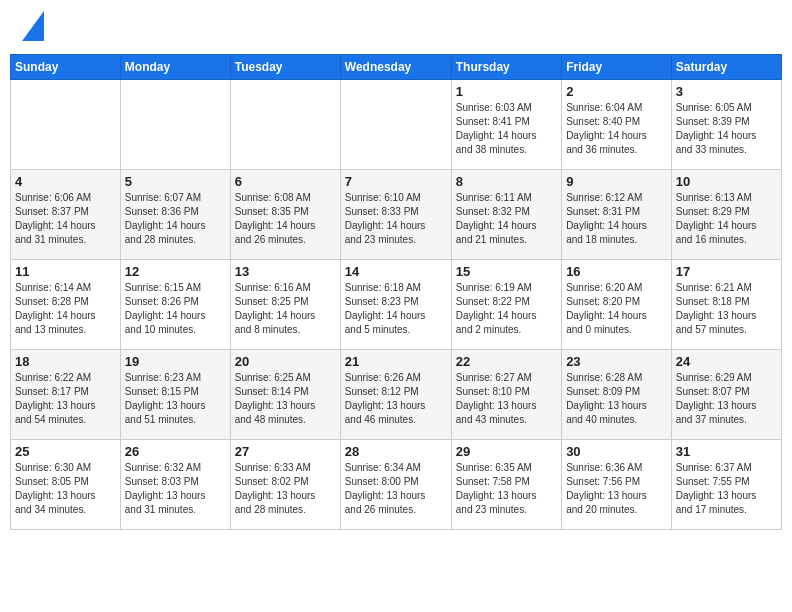  What do you see at coordinates (726, 68) in the screenshot?
I see `weekday-header: Saturday` at bounding box center [726, 68].